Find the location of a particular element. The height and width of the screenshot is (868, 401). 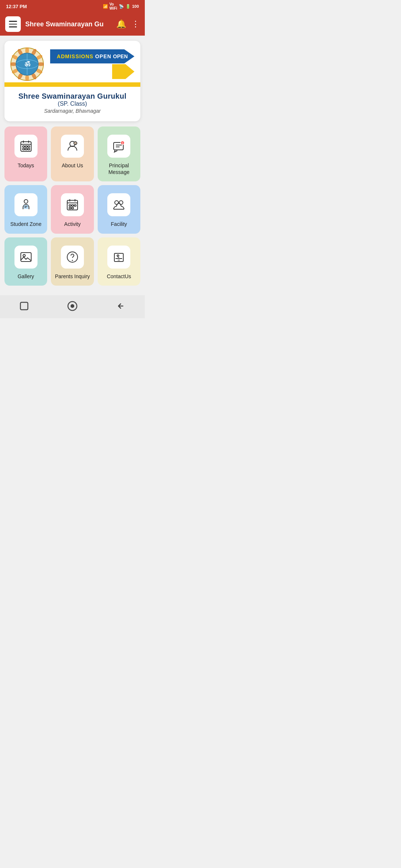

status-bar: 12:37 PM 📶 VoWiFi 📡 🔋 100 is located at coordinates (72, 6).